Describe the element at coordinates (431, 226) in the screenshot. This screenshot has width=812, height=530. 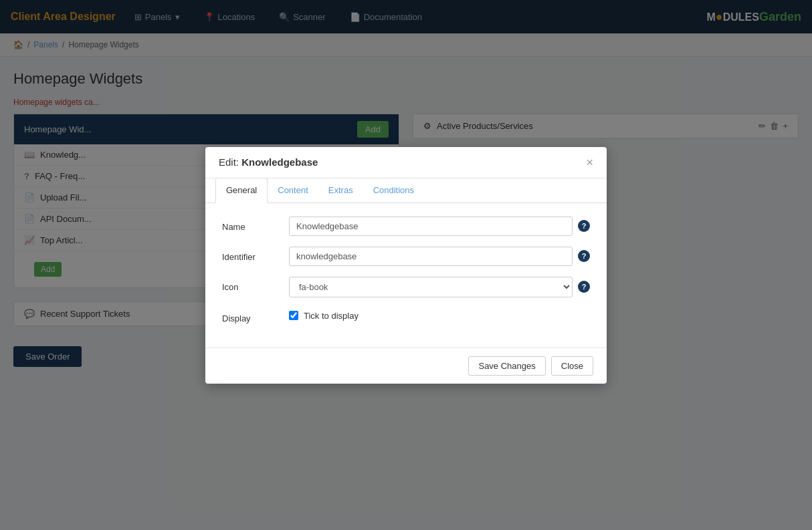
I see `name-input` at that location.